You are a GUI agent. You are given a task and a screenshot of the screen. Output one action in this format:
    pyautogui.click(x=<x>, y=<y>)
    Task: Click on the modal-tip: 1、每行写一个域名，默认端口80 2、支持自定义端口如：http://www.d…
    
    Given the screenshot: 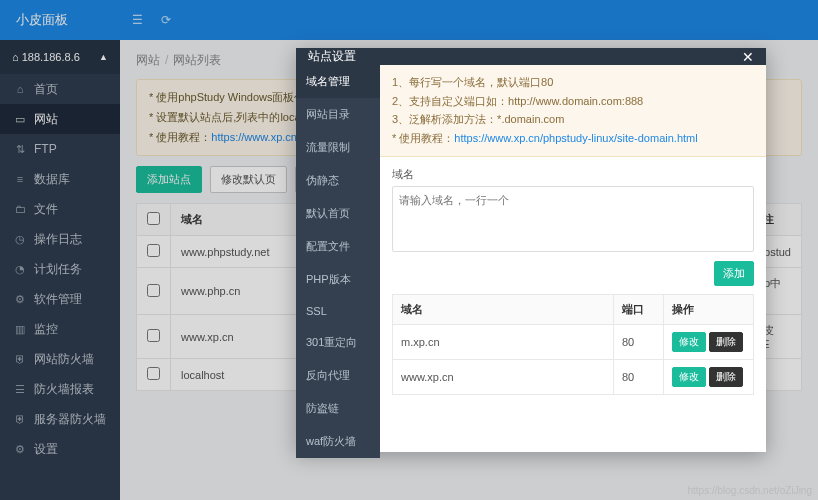 What is the action you would take?
    pyautogui.click(x=573, y=111)
    